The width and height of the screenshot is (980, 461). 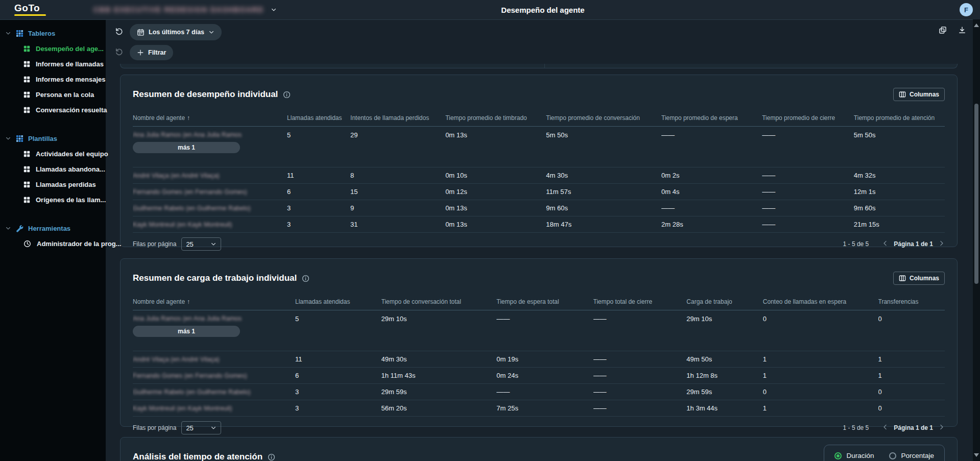 I want to click on cell: 49m 30s, so click(x=439, y=359).